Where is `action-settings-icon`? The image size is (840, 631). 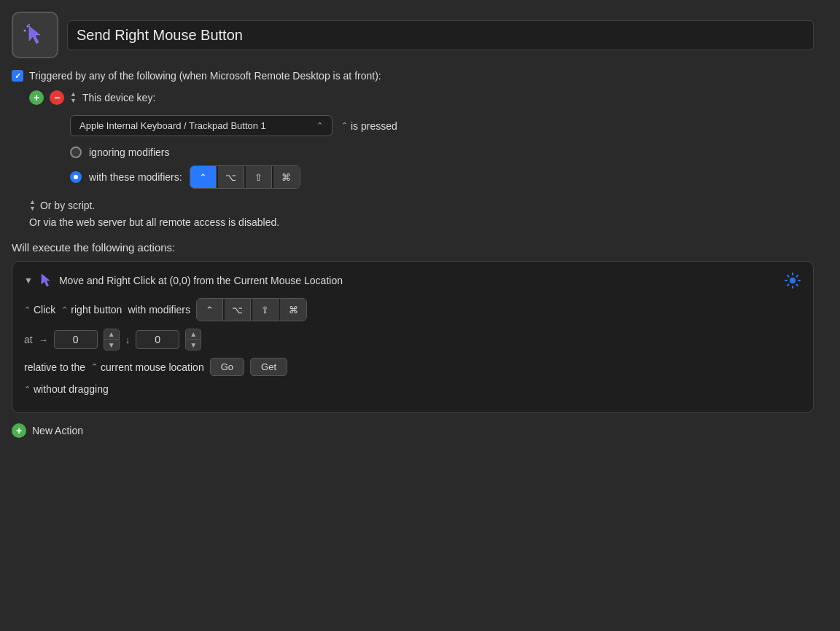 action-settings-icon is located at coordinates (793, 281).